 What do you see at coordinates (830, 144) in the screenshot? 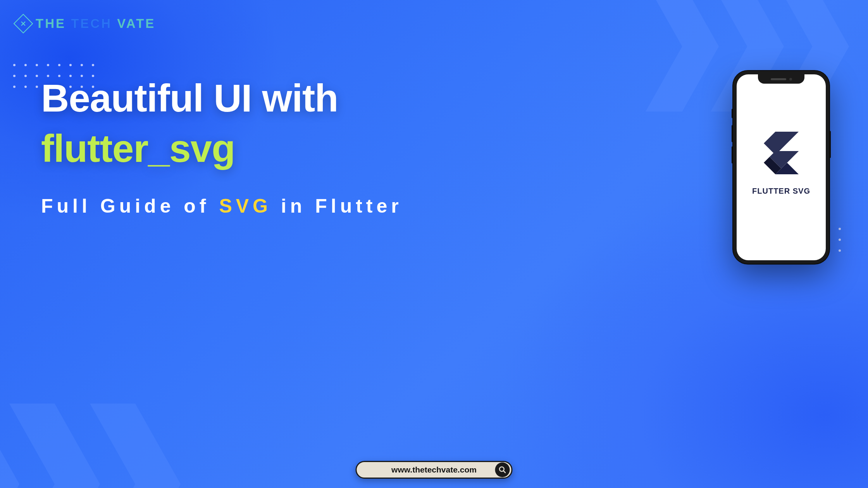
I see `phone-power-button` at bounding box center [830, 144].